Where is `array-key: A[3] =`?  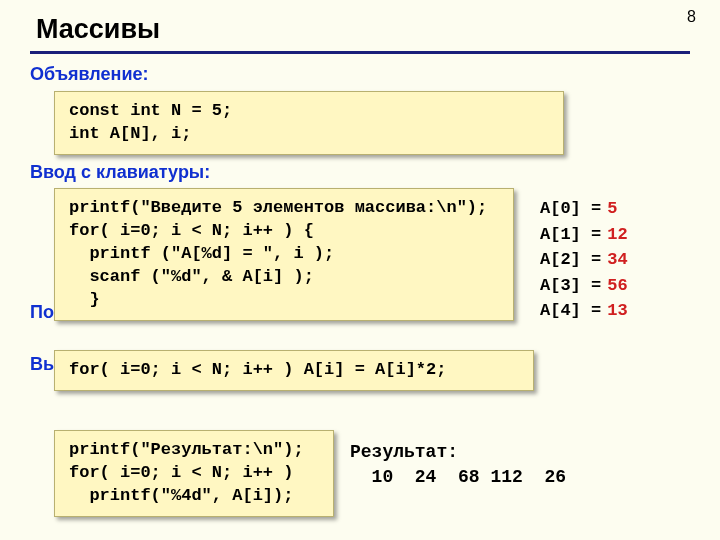 array-key: A[3] = is located at coordinates (570, 286).